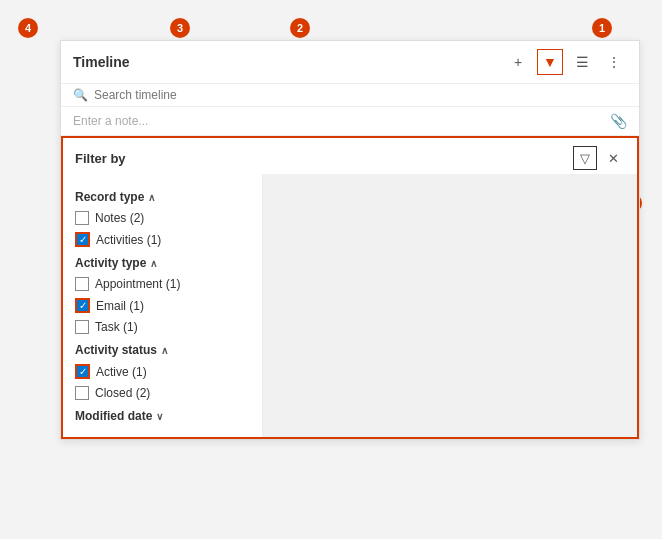 Image resolution: width=662 pixels, height=539 pixels. What do you see at coordinates (28, 28) in the screenshot?
I see `callout-4: 4` at bounding box center [28, 28].